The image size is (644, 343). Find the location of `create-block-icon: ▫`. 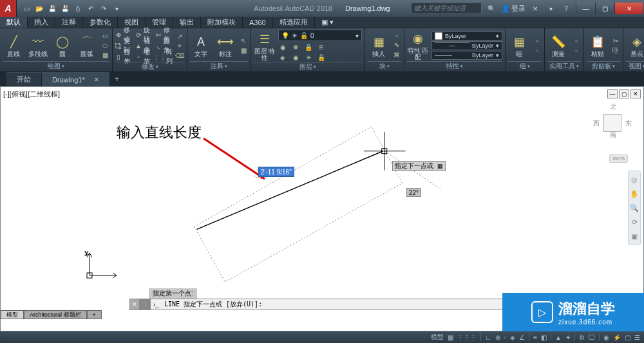

create-block-icon: ▫ is located at coordinates (397, 36).